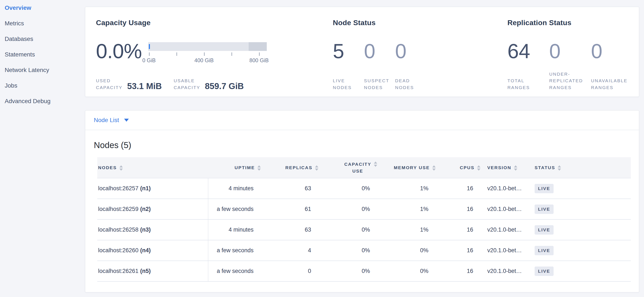 This screenshot has width=644, height=297. Describe the element at coordinates (364, 188) in the screenshot. I see `table-row: localhost:26257(n1)4 minutes630%1%16v20.…` at that location.